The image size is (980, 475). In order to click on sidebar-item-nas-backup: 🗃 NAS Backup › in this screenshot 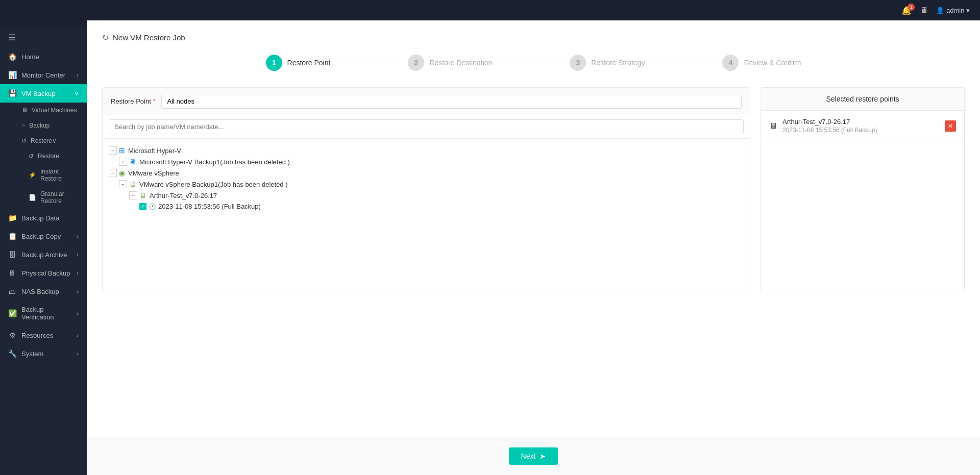, I will do `click(43, 291)`.